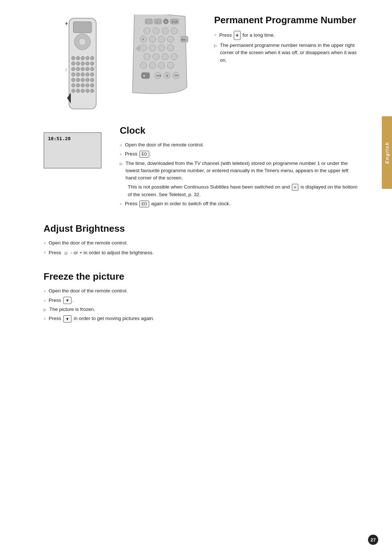  I want to click on eo-icon: EO, so click(144, 154).